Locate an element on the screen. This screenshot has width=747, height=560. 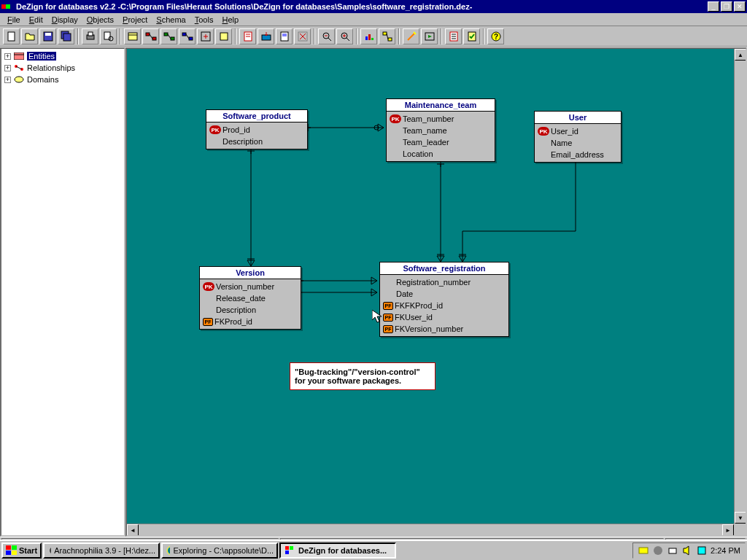
entity-field: PKProd_id is located at coordinates (257, 130).